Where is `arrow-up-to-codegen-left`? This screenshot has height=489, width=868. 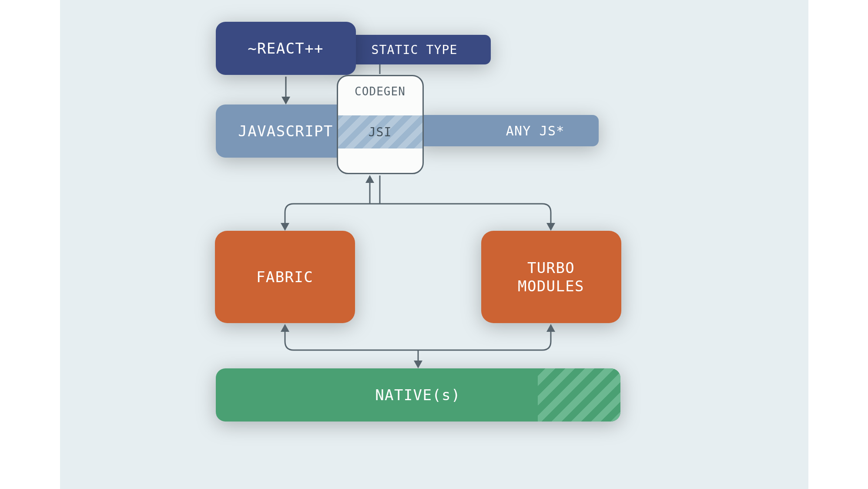
arrow-up-to-codegen-left is located at coordinates (370, 189).